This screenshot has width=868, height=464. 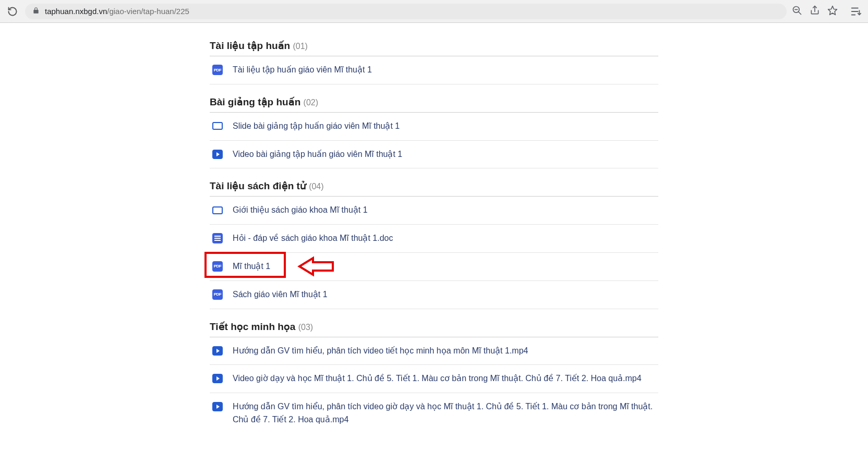 I want to click on list-item: Giới thiệu sách giáo khoa Mĩ thuật 1, so click(x=434, y=211).